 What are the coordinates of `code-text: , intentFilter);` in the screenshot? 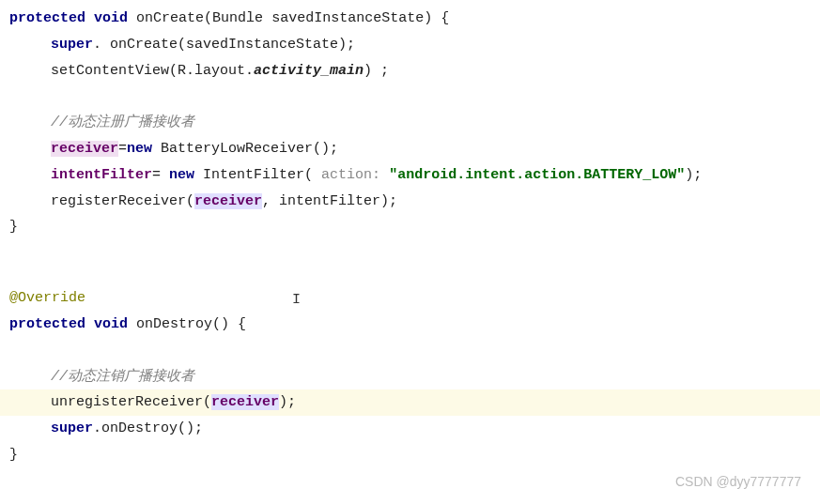 It's located at (330, 201).